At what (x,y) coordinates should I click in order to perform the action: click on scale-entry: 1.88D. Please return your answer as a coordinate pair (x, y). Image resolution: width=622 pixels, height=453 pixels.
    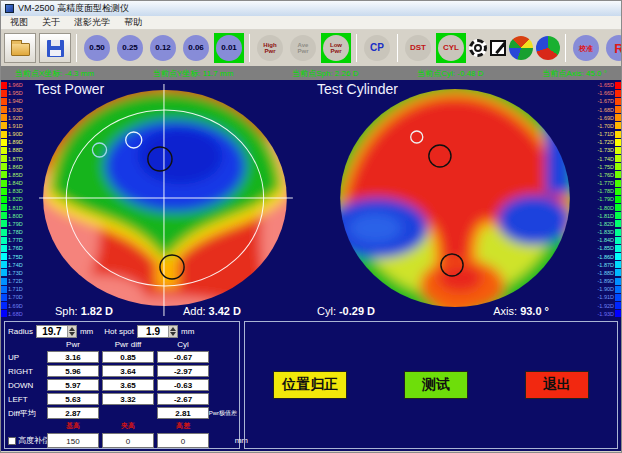
    Looking at the image, I should click on (15, 150).